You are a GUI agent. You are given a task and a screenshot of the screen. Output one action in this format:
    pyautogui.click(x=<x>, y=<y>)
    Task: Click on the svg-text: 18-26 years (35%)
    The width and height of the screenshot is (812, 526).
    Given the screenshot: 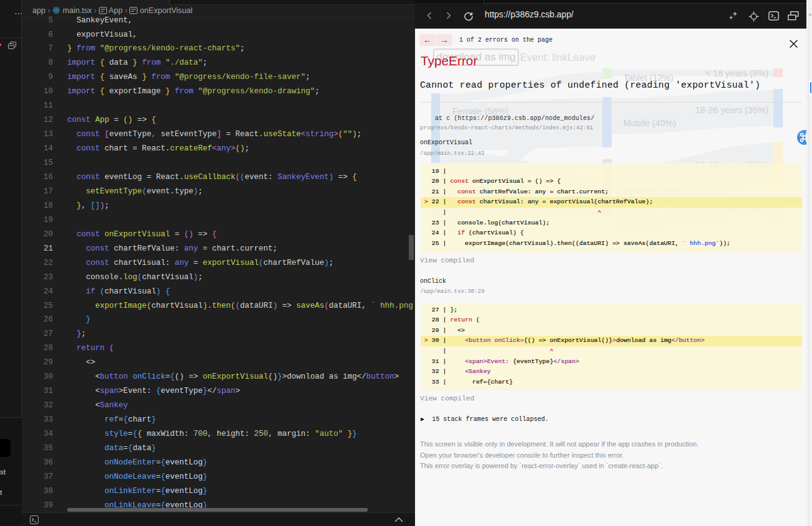 What is the action you would take?
    pyautogui.click(x=732, y=110)
    